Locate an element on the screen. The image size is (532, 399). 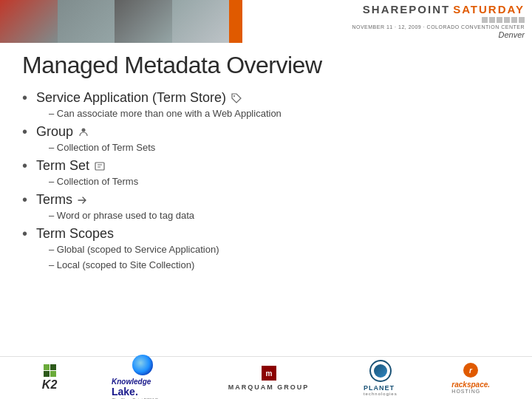
bullet-sub-4: Word or phrase used to tag data is located at coordinates (279, 216).